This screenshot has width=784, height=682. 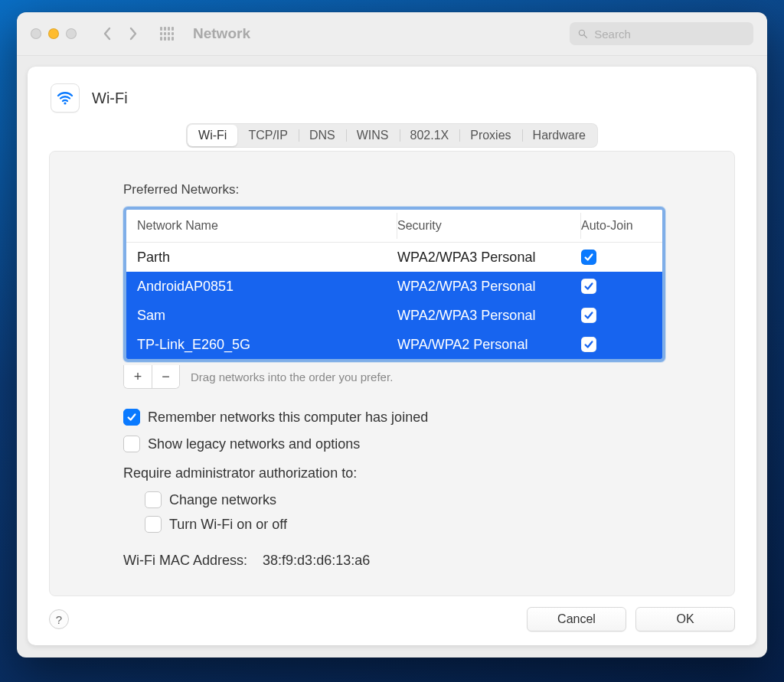 What do you see at coordinates (685, 619) in the screenshot?
I see `ok-button: OK` at bounding box center [685, 619].